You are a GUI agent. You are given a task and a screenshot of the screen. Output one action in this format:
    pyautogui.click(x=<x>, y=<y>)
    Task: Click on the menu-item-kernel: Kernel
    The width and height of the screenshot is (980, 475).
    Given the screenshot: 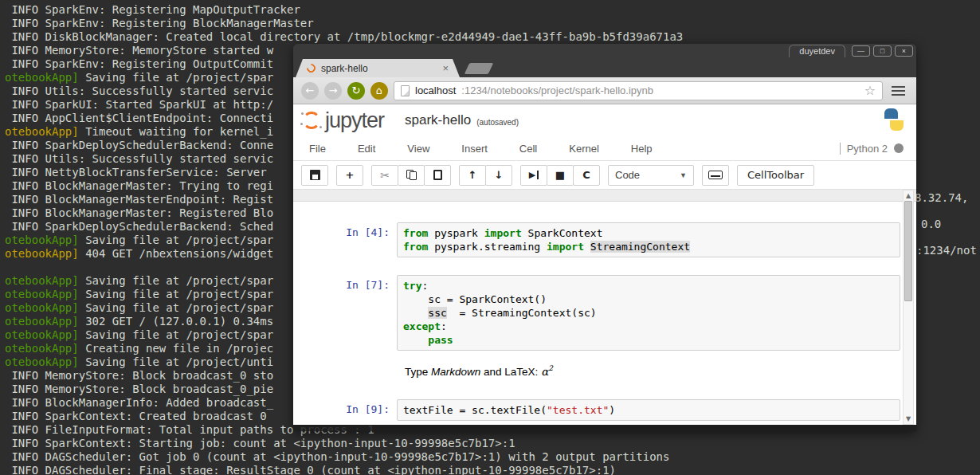 What is the action you would take?
    pyautogui.click(x=584, y=148)
    